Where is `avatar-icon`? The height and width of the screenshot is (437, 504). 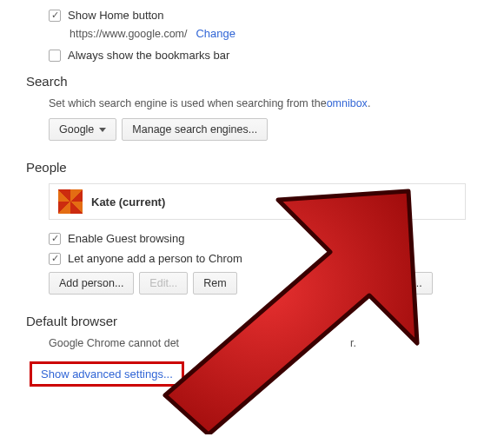
avatar-icon is located at coordinates (70, 202).